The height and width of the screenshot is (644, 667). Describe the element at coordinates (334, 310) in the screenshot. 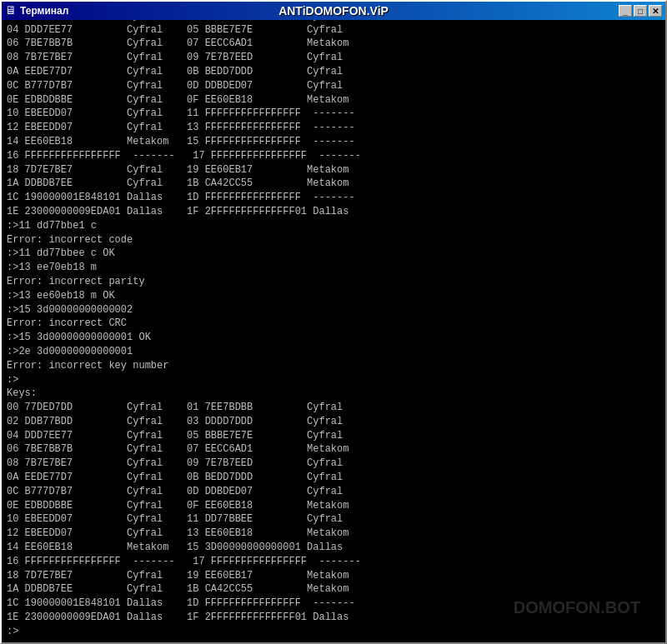

I see `terminal-line: :>15 3d00000000000002` at that location.